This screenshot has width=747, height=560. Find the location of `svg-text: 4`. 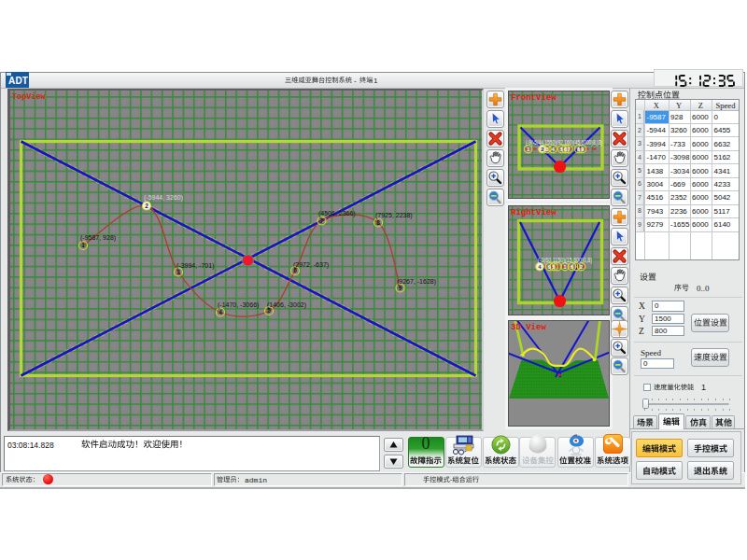

svg-text: 4 is located at coordinates (220, 312).